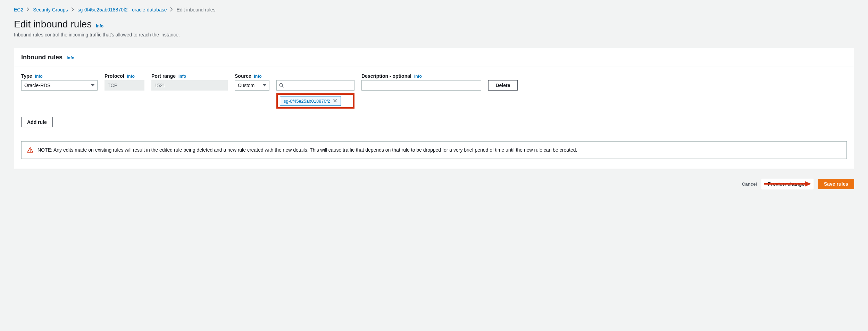 The height and width of the screenshot is (331, 868). Describe the element at coordinates (258, 76) in the screenshot. I see `col-info-source: Info` at that location.